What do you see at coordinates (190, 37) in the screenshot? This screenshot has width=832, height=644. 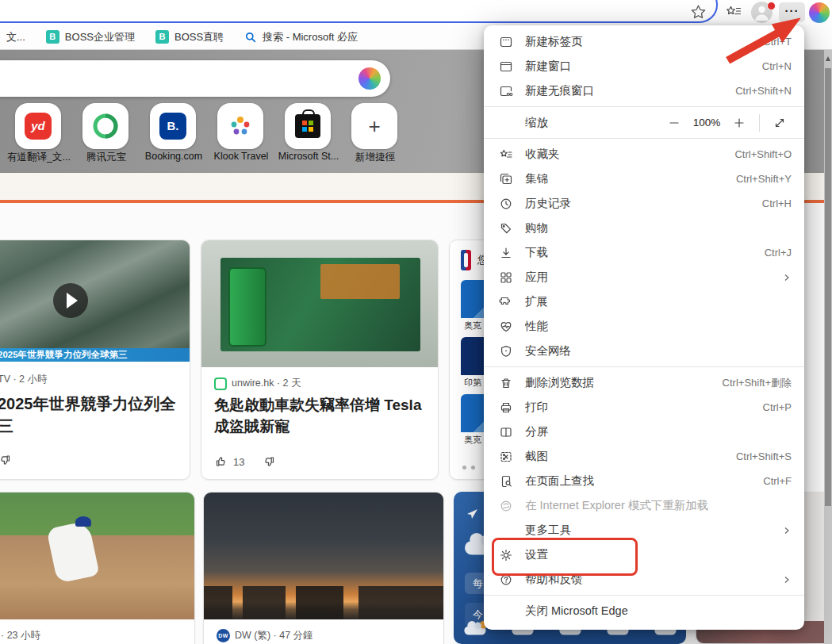 I see `bookmark-item: B BOSS直聘` at bounding box center [190, 37].